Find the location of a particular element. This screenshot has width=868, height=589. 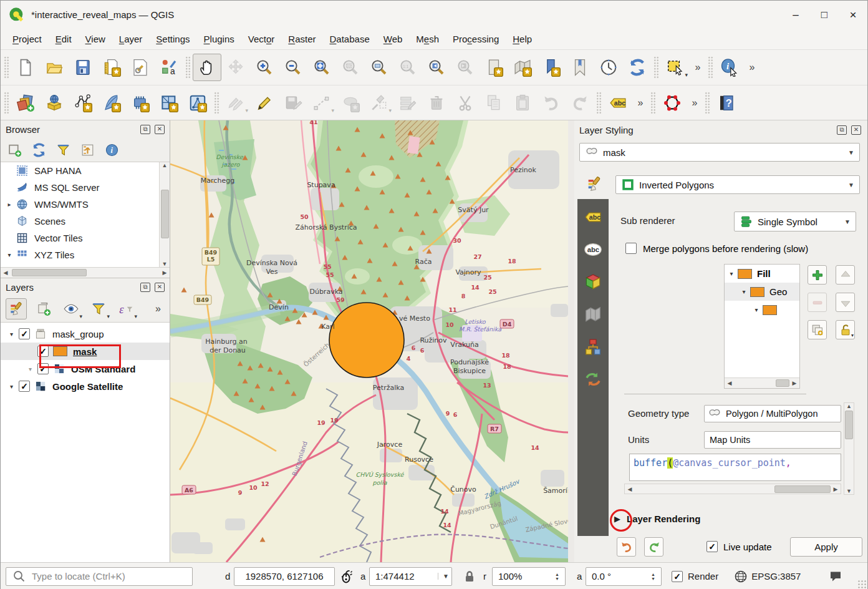

menu-raster: Raster is located at coordinates (302, 39).